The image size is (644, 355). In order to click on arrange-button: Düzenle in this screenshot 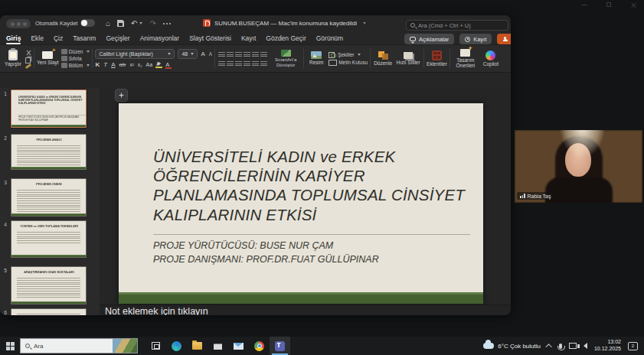, I will do `click(383, 59)`.